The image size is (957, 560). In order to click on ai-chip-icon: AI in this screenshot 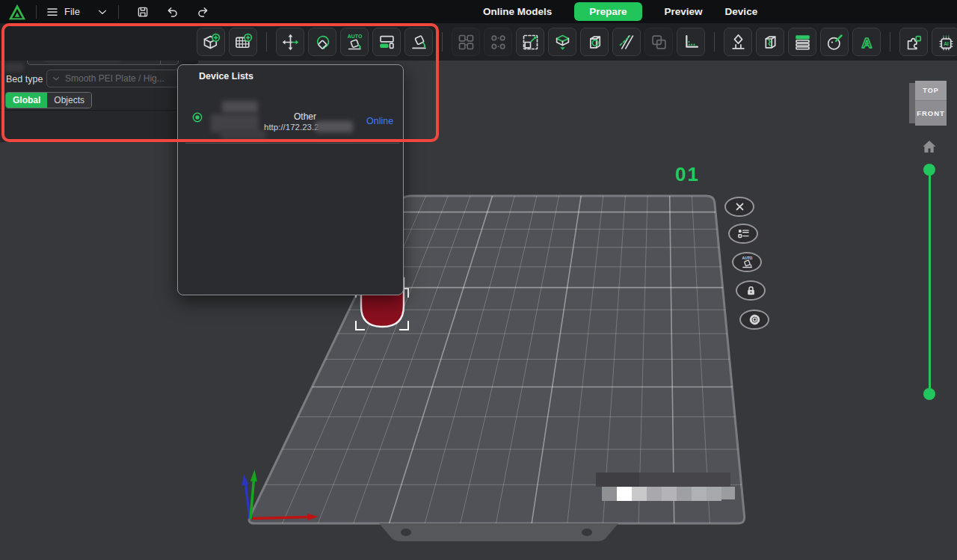, I will do `click(947, 42)`.